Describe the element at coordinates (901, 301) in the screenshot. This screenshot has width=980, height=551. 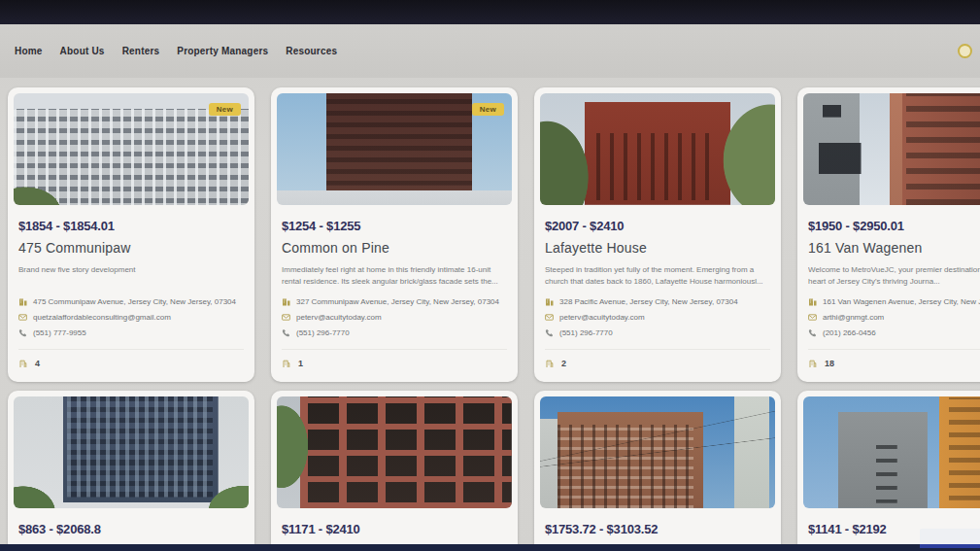
I see `address-text: 161 Van Wagenen Avenue, Jersey City, New…` at that location.